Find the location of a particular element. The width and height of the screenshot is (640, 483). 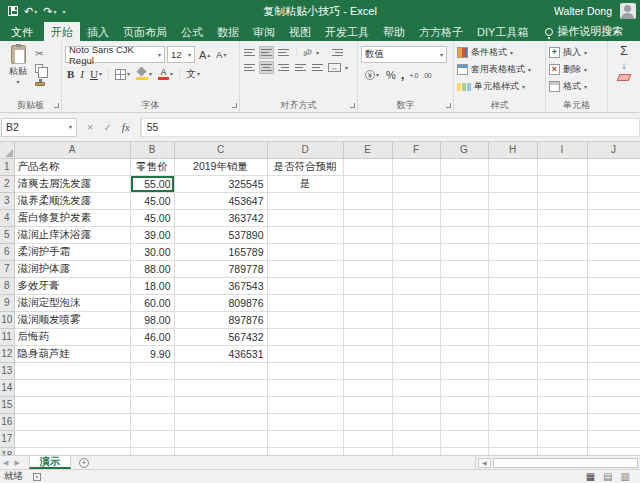

cell-D18 is located at coordinates (305, 451).